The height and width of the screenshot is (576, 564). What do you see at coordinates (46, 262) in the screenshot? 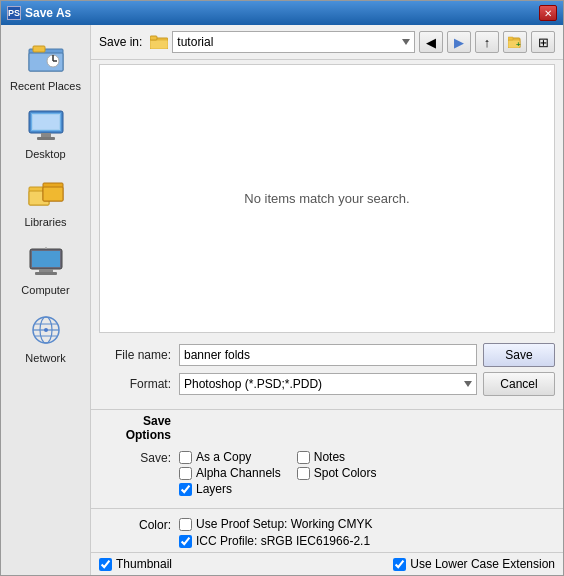
I see `computer-icon` at bounding box center [46, 262].